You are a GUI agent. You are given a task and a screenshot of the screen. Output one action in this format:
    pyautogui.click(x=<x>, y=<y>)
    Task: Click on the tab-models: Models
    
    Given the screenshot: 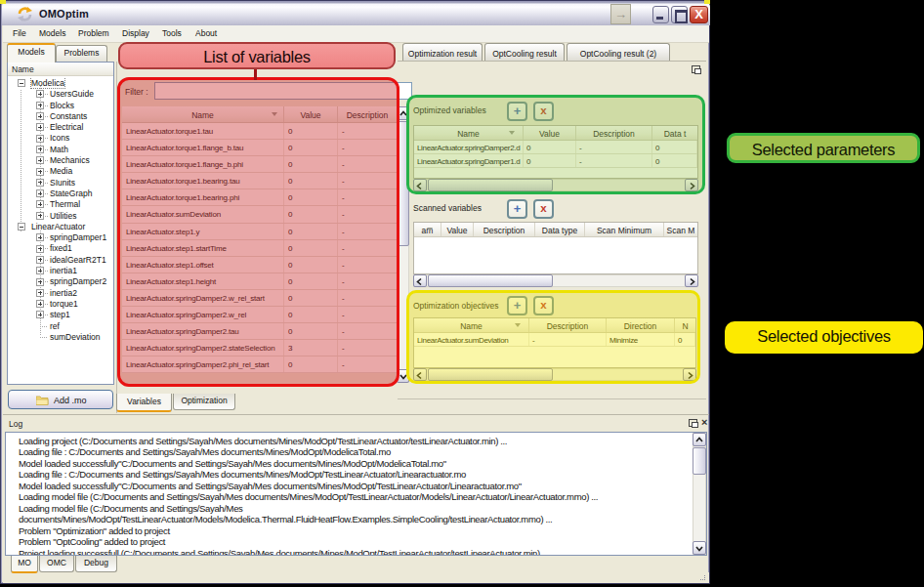 What is the action you would take?
    pyautogui.click(x=31, y=53)
    